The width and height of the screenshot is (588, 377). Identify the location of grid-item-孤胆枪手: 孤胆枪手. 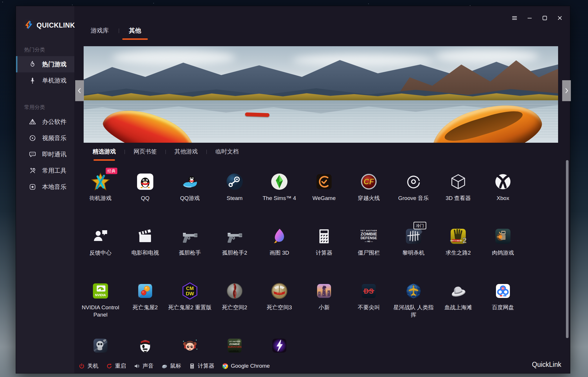
(190, 242).